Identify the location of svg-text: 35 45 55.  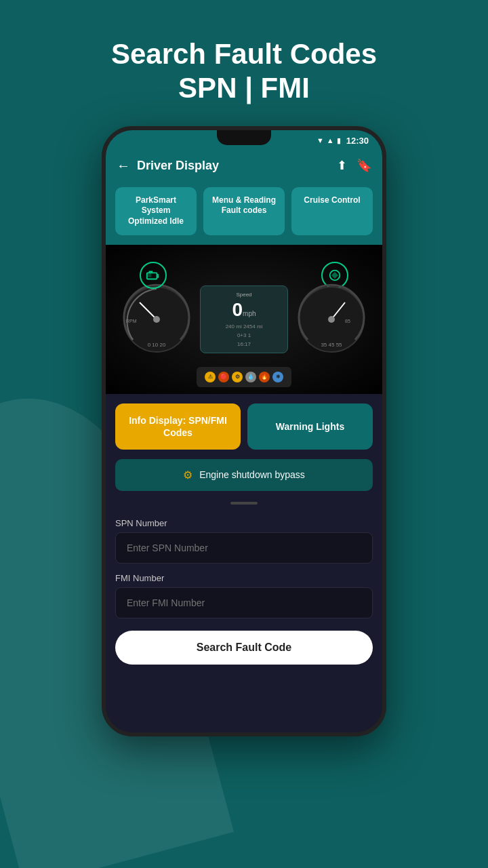
(331, 344).